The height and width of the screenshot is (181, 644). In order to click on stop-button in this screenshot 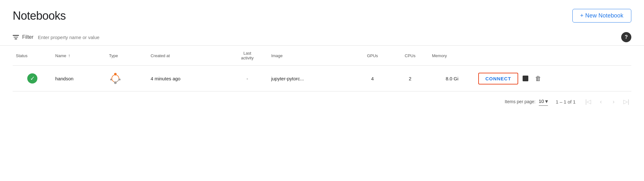, I will do `click(525, 78)`.